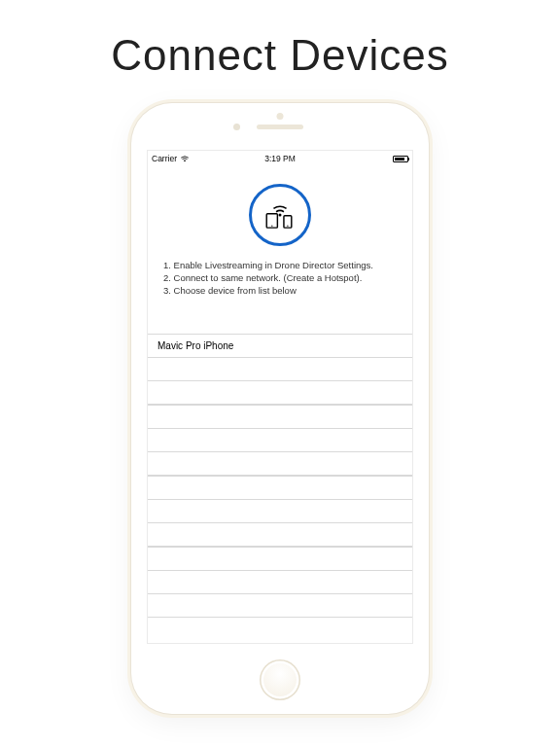 The height and width of the screenshot is (747, 560). What do you see at coordinates (280, 278) in the screenshot?
I see `instruction-2: 2. Connect to same network. (Create a Ho…` at bounding box center [280, 278].